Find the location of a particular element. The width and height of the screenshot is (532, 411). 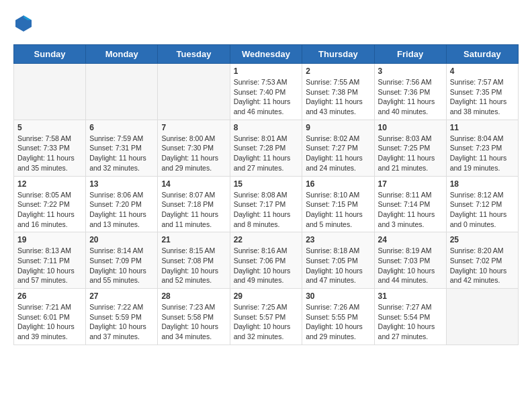

day-number: 17 is located at coordinates (410, 184).